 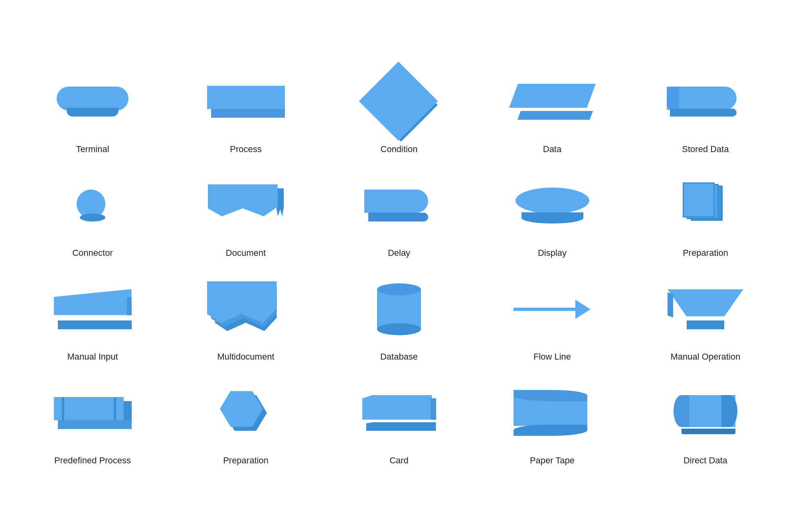 I want to click on manual-input-shape, so click(x=93, y=309).